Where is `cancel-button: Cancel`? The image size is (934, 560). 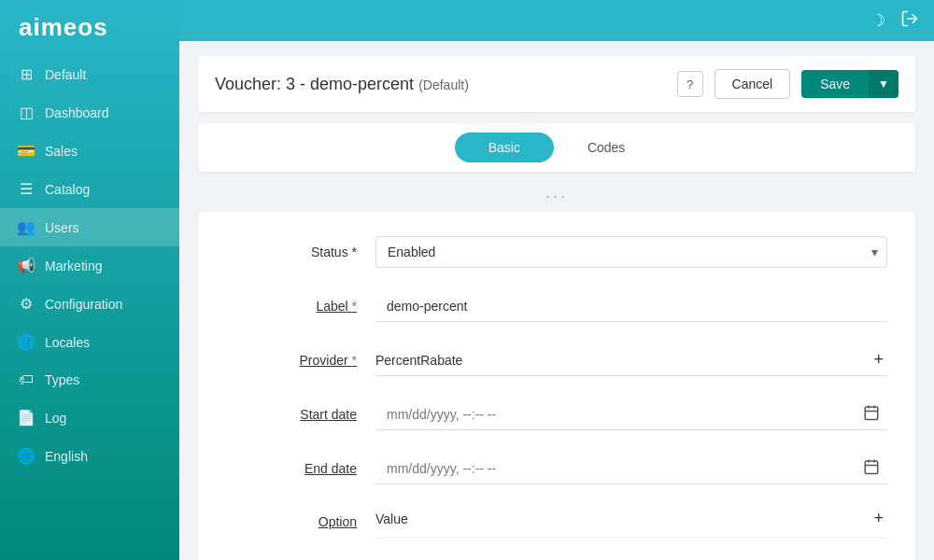 cancel-button: Cancel is located at coordinates (753, 84).